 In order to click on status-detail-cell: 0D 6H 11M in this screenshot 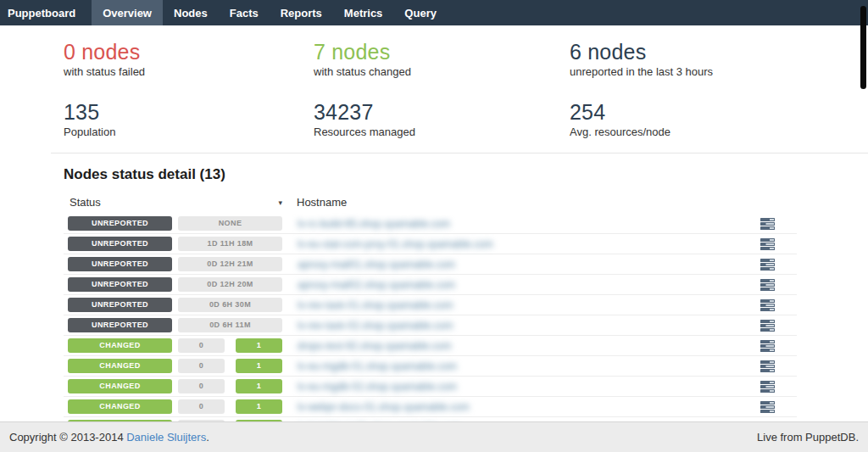, I will do `click(231, 326)`.